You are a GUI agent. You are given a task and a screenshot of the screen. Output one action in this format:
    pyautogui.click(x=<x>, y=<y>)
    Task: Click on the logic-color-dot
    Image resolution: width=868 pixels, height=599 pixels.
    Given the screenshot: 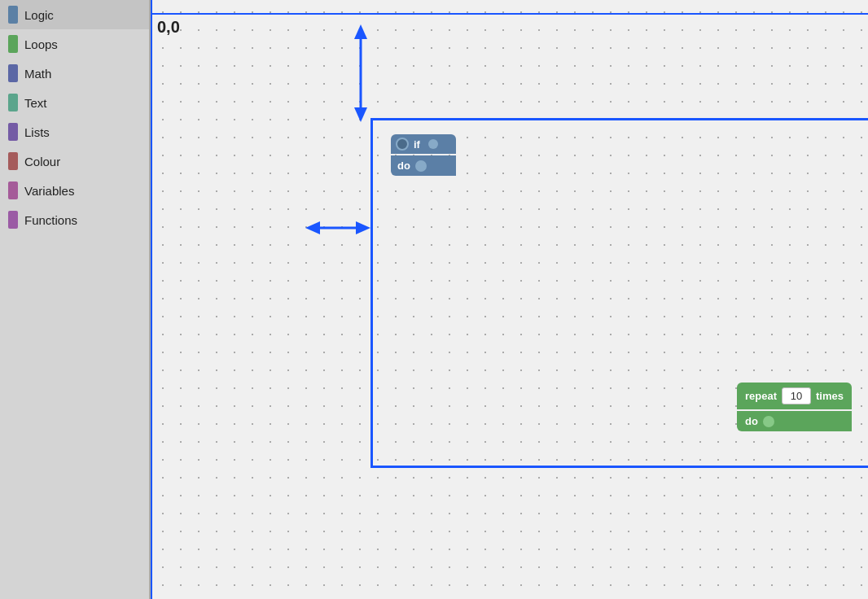 What is the action you would take?
    pyautogui.click(x=13, y=15)
    